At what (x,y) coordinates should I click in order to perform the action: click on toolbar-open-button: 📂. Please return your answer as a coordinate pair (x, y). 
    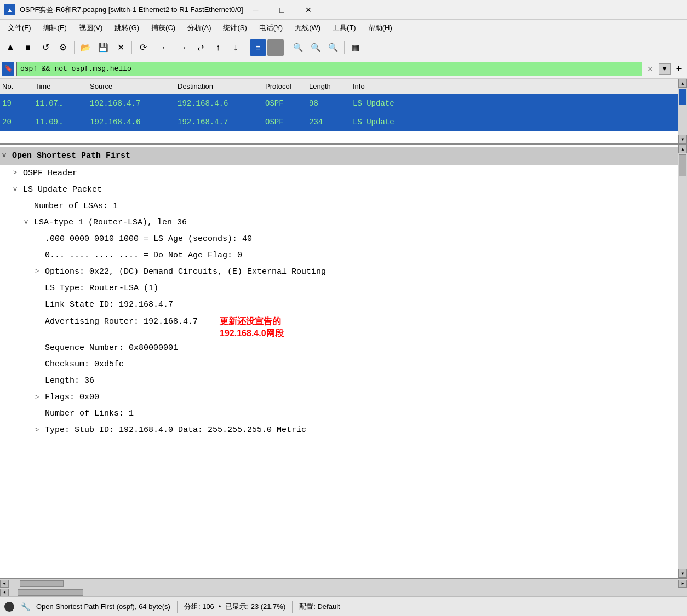
    Looking at the image, I should click on (85, 48).